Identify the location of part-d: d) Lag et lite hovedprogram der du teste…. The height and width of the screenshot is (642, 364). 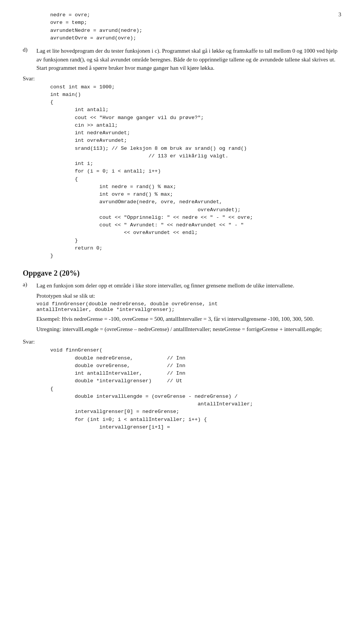
(182, 60).